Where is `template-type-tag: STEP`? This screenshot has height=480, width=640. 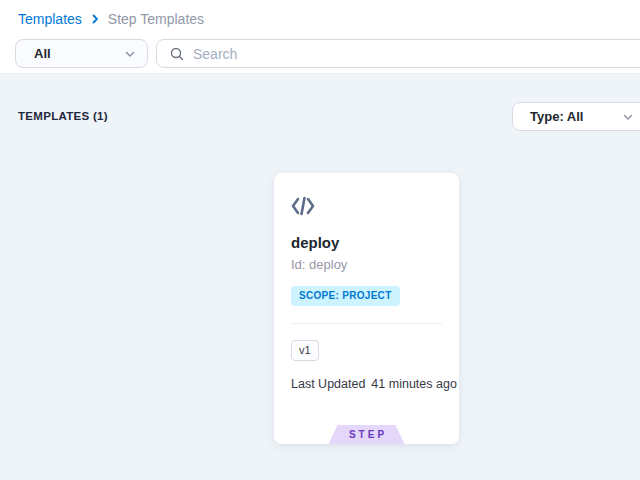
template-type-tag: STEP is located at coordinates (367, 434).